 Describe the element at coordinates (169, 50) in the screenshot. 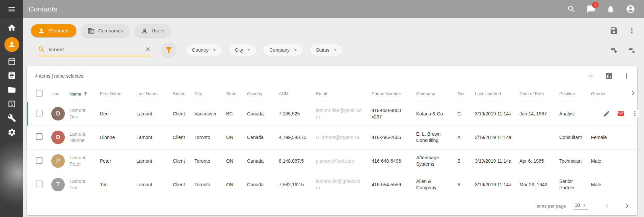

I see `filter-funnel-button` at that location.